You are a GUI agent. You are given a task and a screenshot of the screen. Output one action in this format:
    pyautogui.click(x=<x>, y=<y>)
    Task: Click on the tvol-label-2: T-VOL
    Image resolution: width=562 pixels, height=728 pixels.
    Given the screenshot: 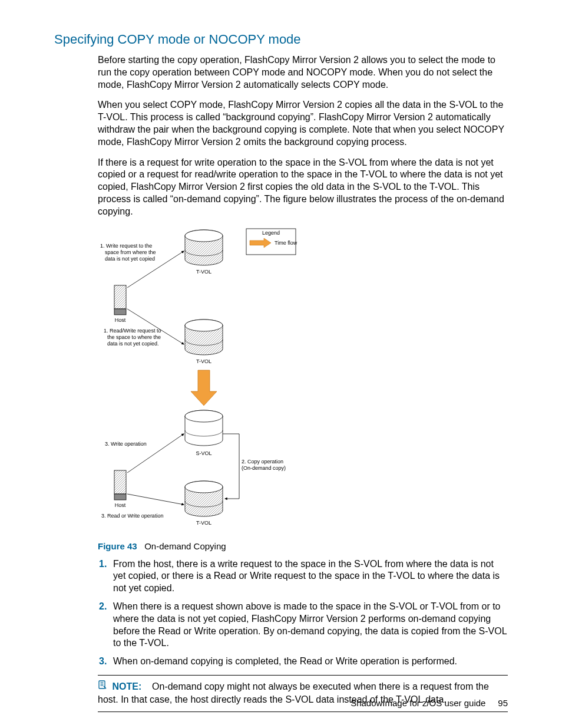 What is the action you would take?
    pyautogui.click(x=204, y=361)
    